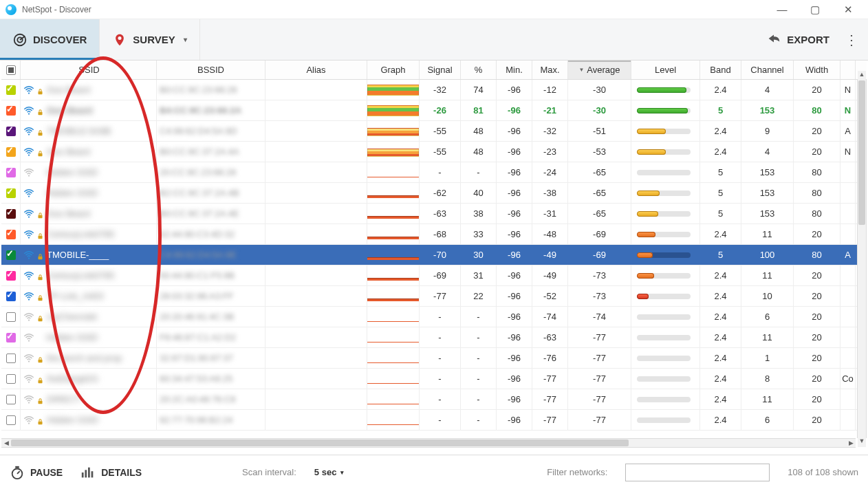 The height and width of the screenshot is (489, 868). What do you see at coordinates (440, 337) in the screenshot?
I see `cell-signal: -` at bounding box center [440, 337].